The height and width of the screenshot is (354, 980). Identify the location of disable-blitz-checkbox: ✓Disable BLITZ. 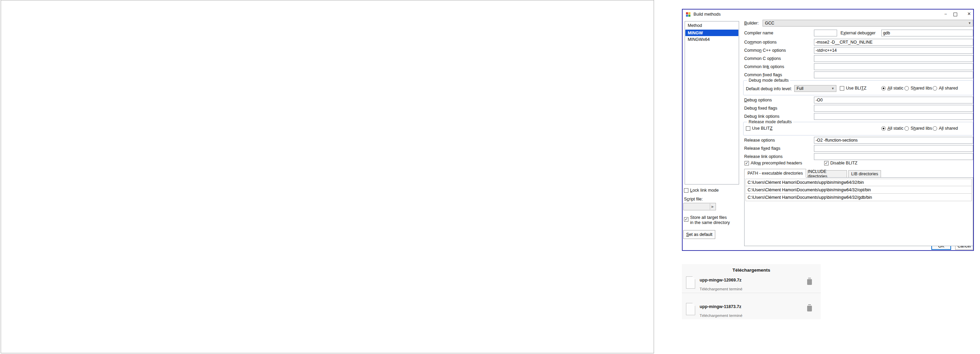
(841, 163).